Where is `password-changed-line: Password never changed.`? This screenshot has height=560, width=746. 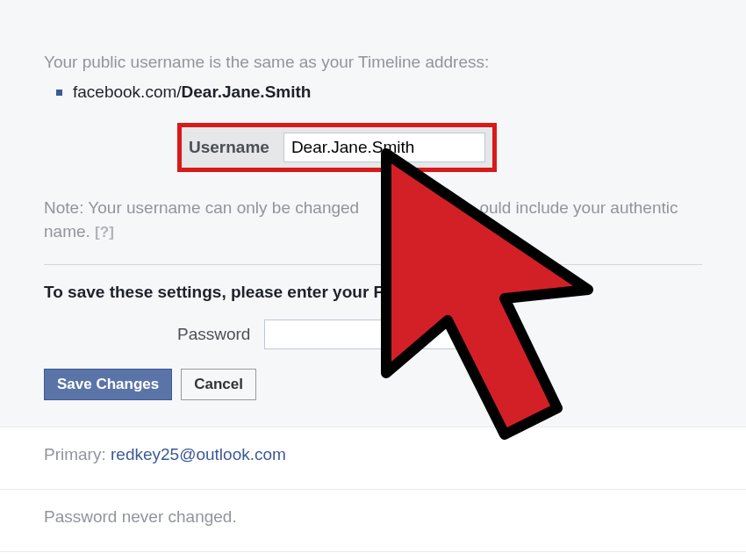
password-changed-line: Password never changed. is located at coordinates (373, 517).